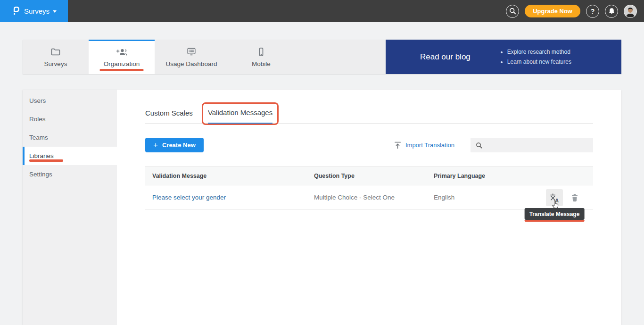  I want to click on user-avatar, so click(630, 11).